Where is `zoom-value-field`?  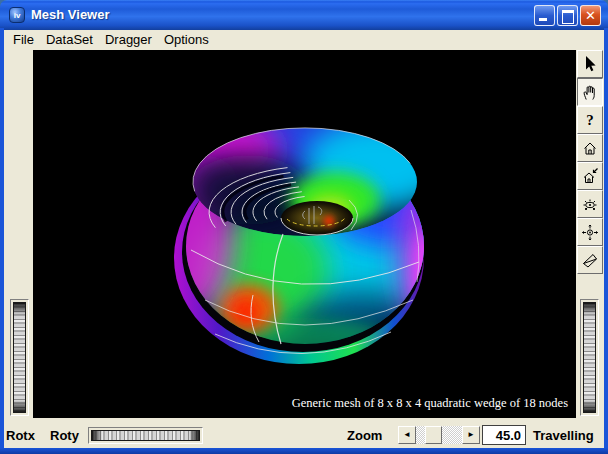 zoom-value-field is located at coordinates (504, 435).